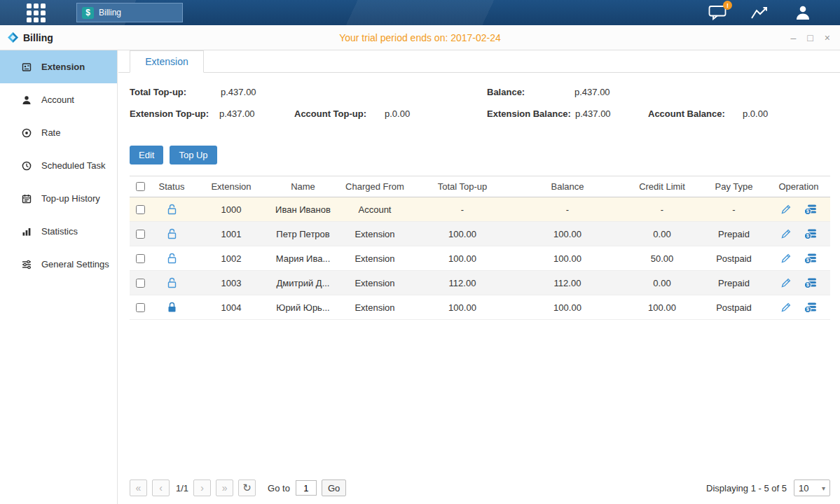  I want to click on tab-extension-label: Extension, so click(167, 62).